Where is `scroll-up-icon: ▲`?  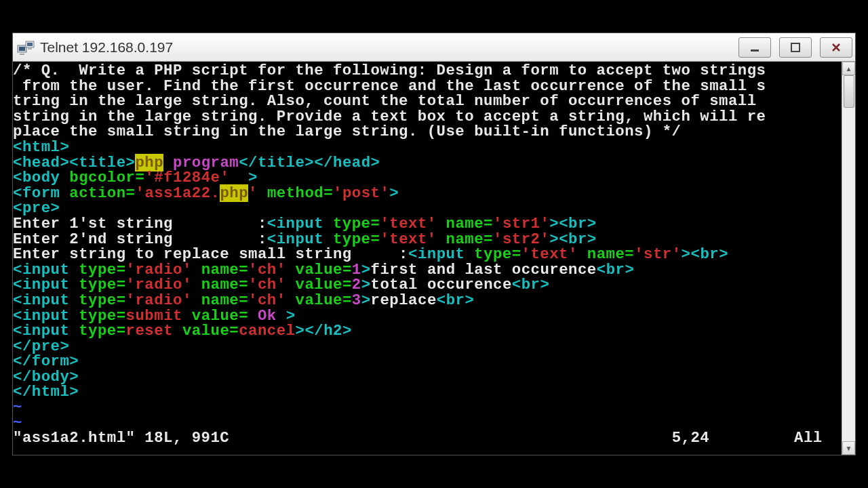 scroll-up-icon: ▲ is located at coordinates (849, 68).